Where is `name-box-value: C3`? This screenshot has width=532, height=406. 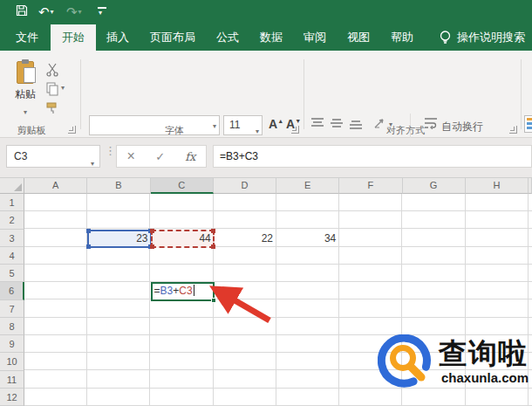 name-box-value: C3 is located at coordinates (21, 156).